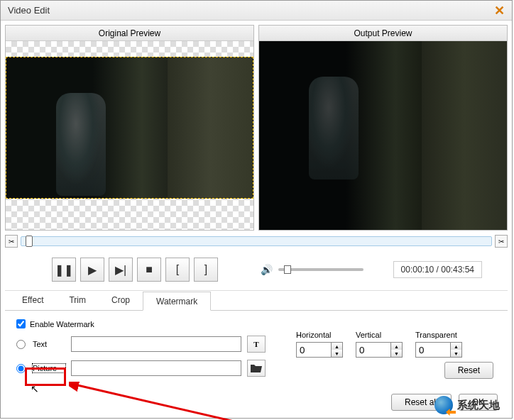 The image size is (514, 420). Describe the element at coordinates (156, 344) in the screenshot. I see `text-input` at that location.